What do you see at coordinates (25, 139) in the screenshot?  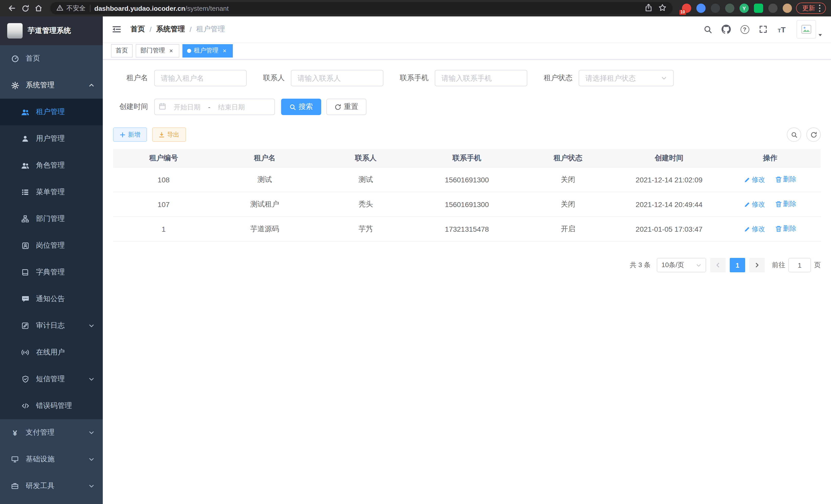 I see `user-icon` at bounding box center [25, 139].